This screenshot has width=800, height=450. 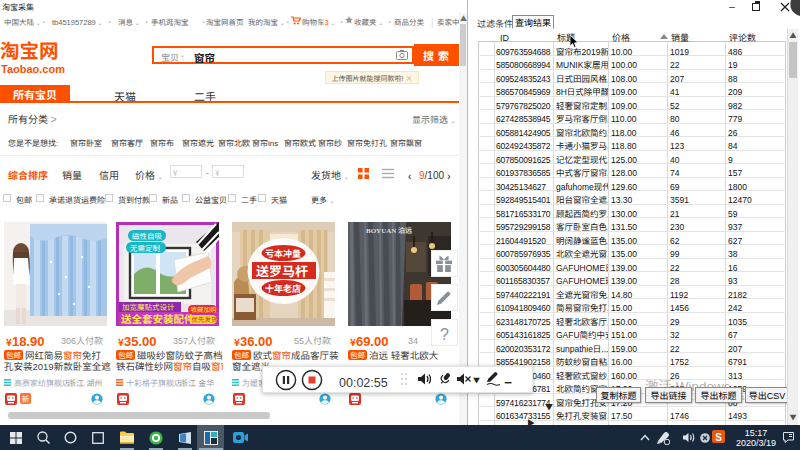 What do you see at coordinates (145, 248) in the screenshot?
I see `svg-text: 无需定制` at bounding box center [145, 248].